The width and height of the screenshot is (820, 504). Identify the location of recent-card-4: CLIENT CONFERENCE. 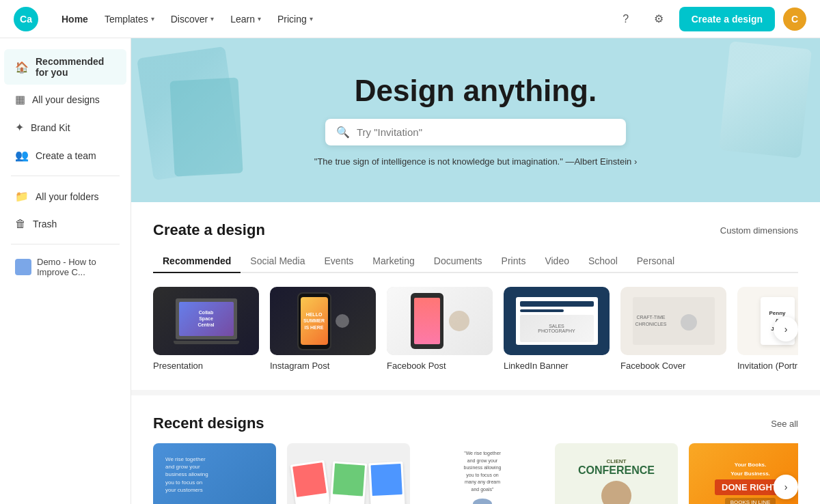
(616, 474).